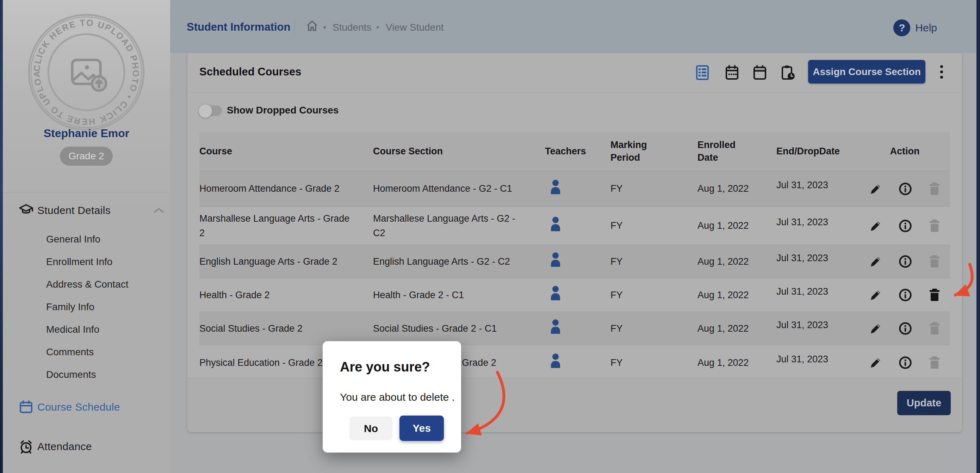 Image resolution: width=980 pixels, height=473 pixels. Describe the element at coordinates (788, 72) in the screenshot. I see `clipboard-clock-icon` at that location.